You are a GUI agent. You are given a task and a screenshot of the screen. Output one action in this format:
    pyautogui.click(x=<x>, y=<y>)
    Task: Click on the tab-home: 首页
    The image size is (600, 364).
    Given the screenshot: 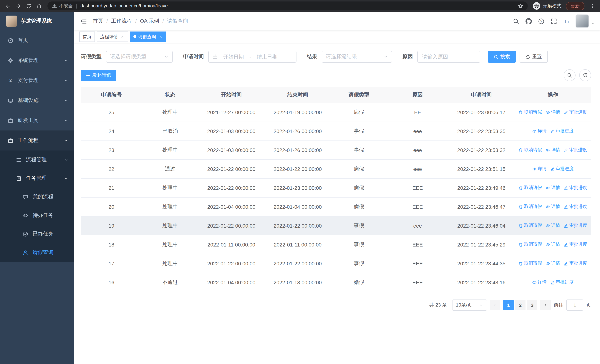 What is the action you would take?
    pyautogui.click(x=87, y=37)
    